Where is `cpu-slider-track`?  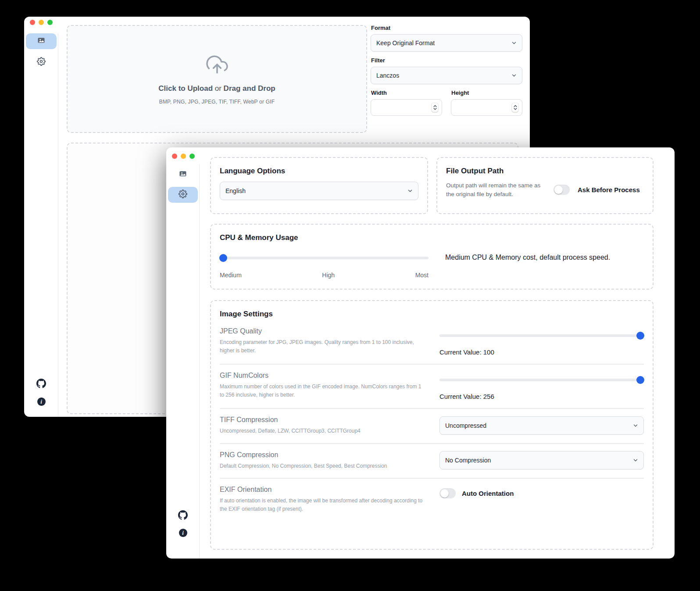 cpu-slider-track is located at coordinates (324, 258).